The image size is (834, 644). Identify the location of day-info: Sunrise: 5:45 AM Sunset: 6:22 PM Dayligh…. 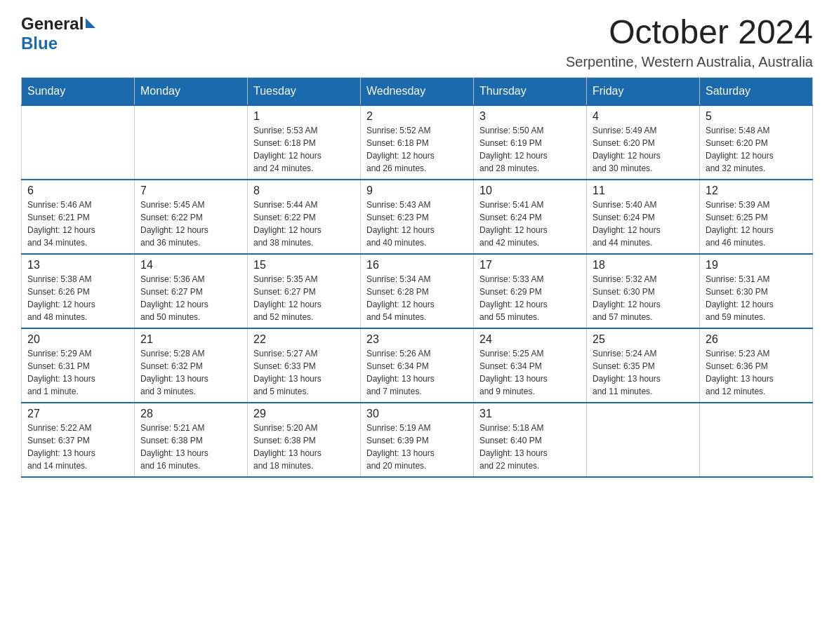
(191, 224).